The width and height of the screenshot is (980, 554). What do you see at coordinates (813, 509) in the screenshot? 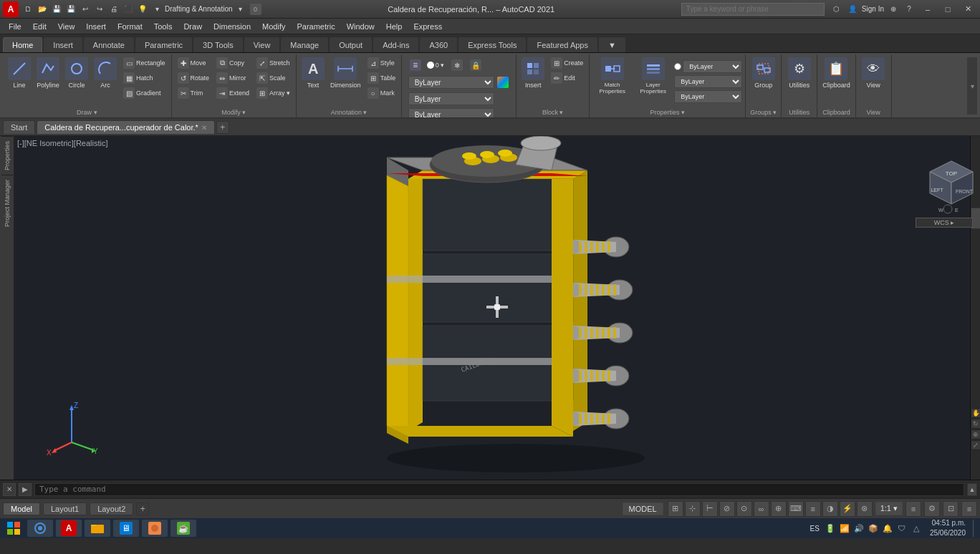
I see `lineweight-toggle: ≡` at bounding box center [813, 509].